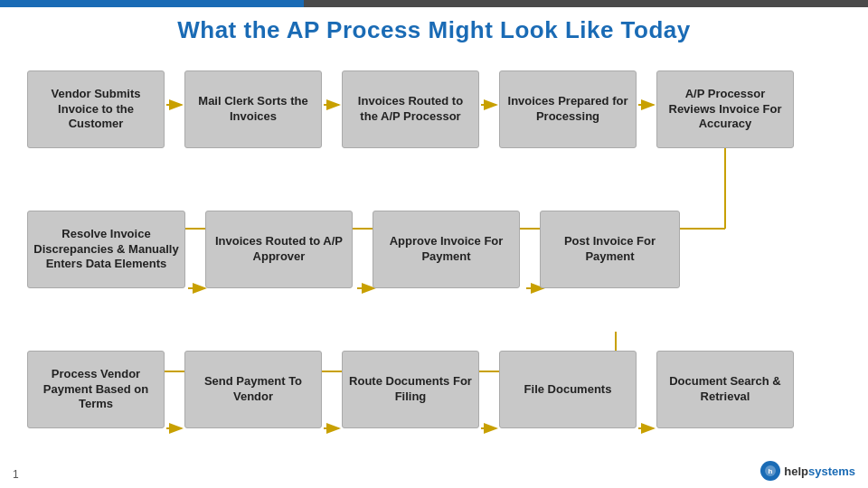 This screenshot has height=488, width=868. I want to click on box-invoices-routed-approver: Invoices Routed to A/P Approver, so click(278, 249).